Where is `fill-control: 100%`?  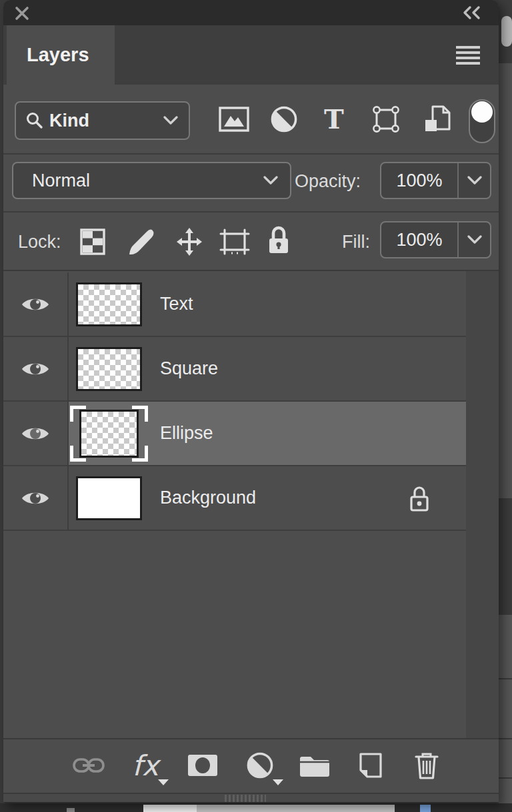
fill-control: 100% is located at coordinates (436, 240).